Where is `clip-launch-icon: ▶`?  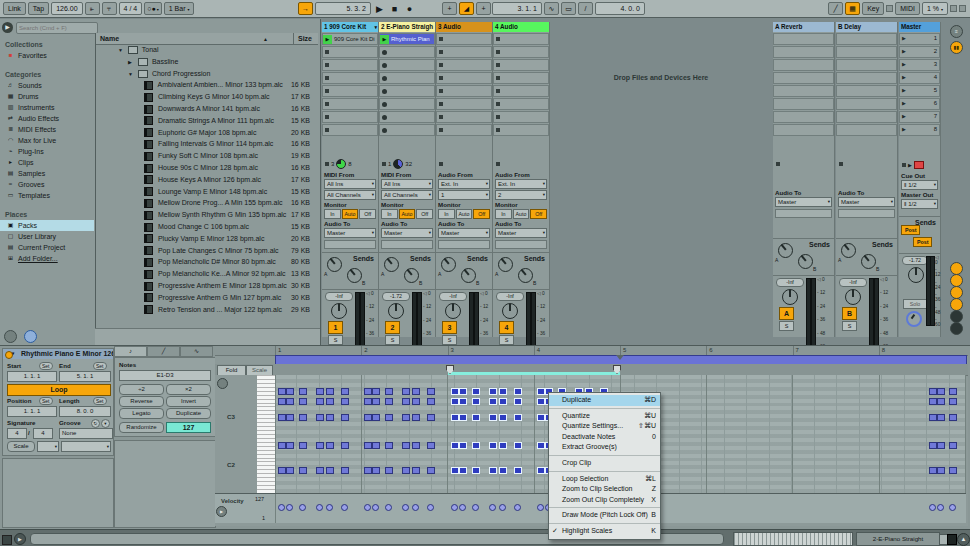 clip-launch-icon: ▶ is located at coordinates (328, 40).